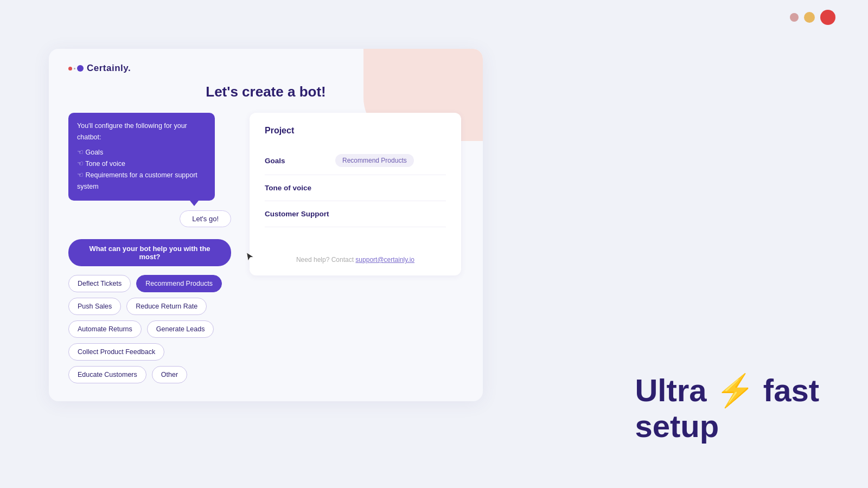  Describe the element at coordinates (355, 188) in the screenshot. I see `project-row-tone: Tone of voice` at that location.